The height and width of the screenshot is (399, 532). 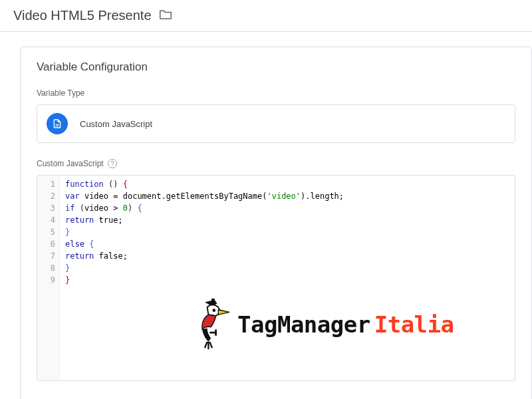 What do you see at coordinates (57, 124) in the screenshot?
I see `custom-js-icon` at bounding box center [57, 124].